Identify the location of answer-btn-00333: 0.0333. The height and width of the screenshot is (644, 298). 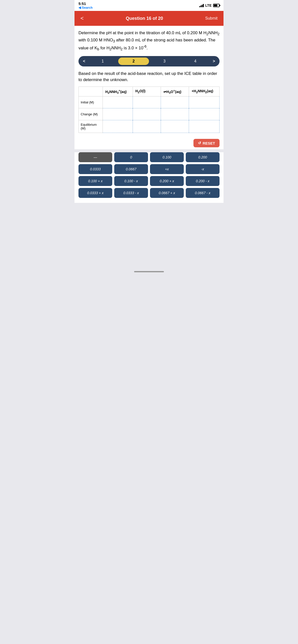
(95, 169).